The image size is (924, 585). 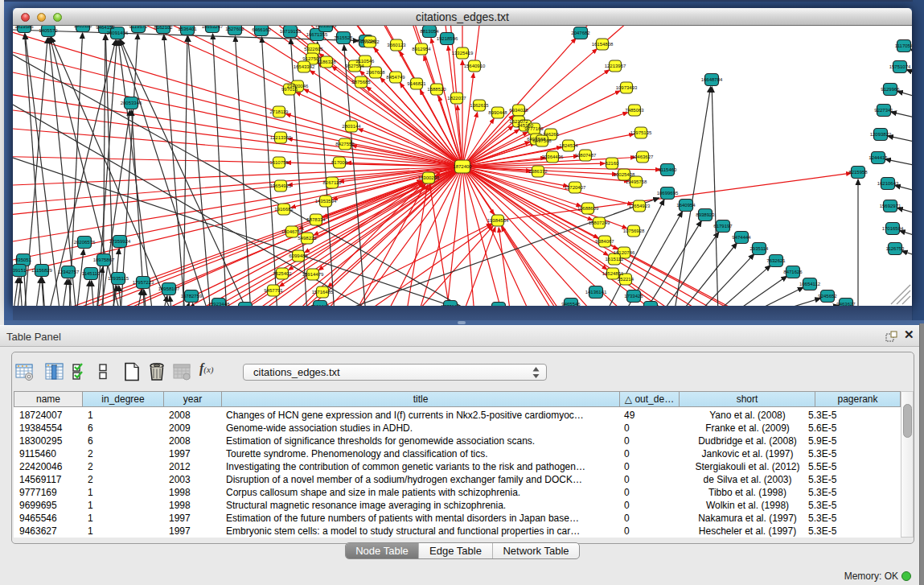 What do you see at coordinates (279, 163) in the screenshot?
I see `svg-text: 1610755` at bounding box center [279, 163].